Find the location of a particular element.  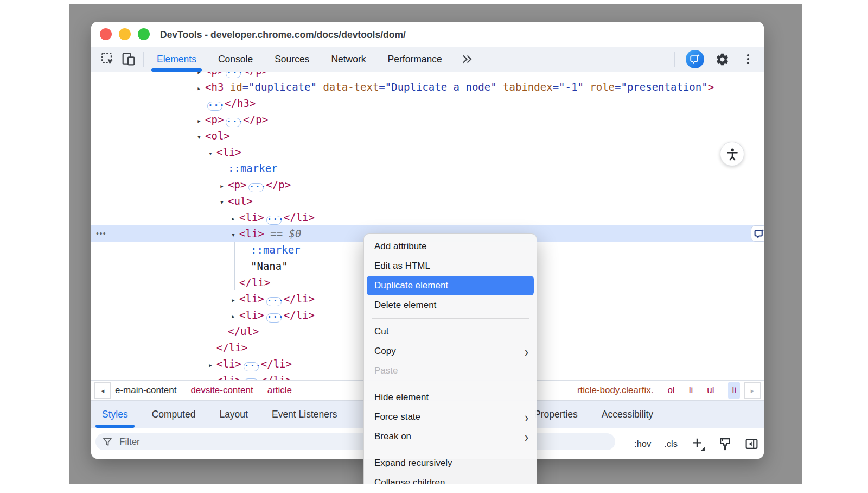

pseudo-state-button: :hov is located at coordinates (642, 444).